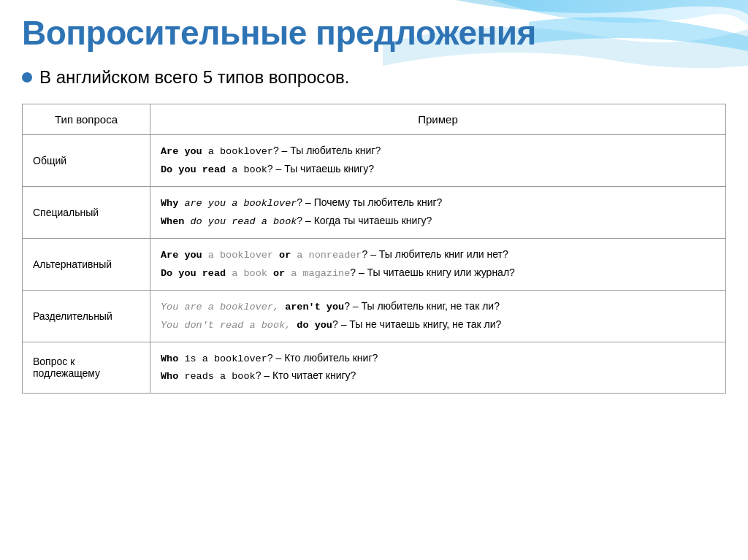 The image size is (748, 560). I want to click on table-row: Специальный Why are you a booklover? – П…, so click(374, 212).